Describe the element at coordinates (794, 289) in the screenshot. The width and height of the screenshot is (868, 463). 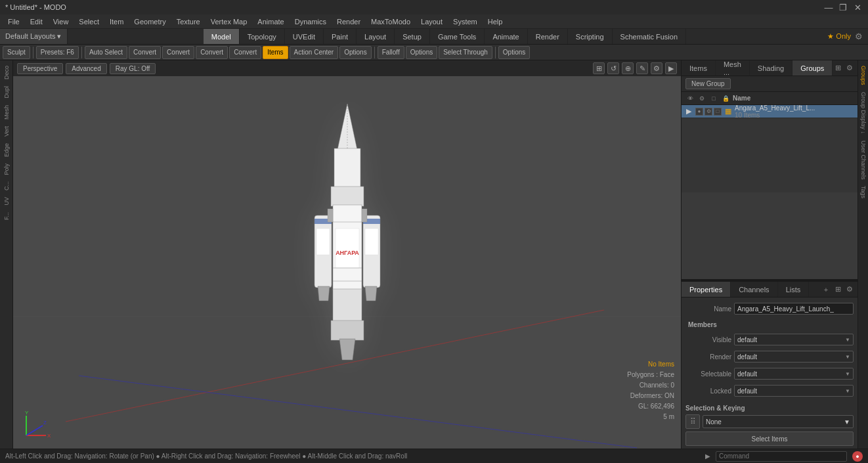
I see `lists-tab: Lists` at that location.